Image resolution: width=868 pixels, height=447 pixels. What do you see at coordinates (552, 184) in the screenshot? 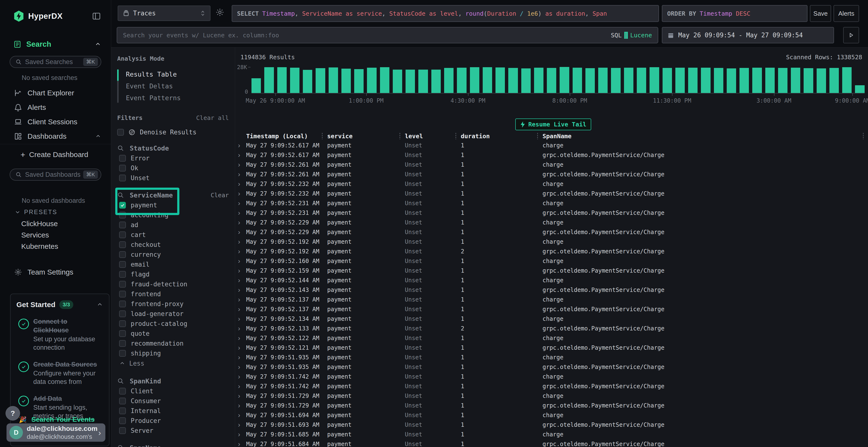
I see `table-row: ›May 27 9:09:52.232 AMpaymentUnset1charg…` at bounding box center [552, 184].